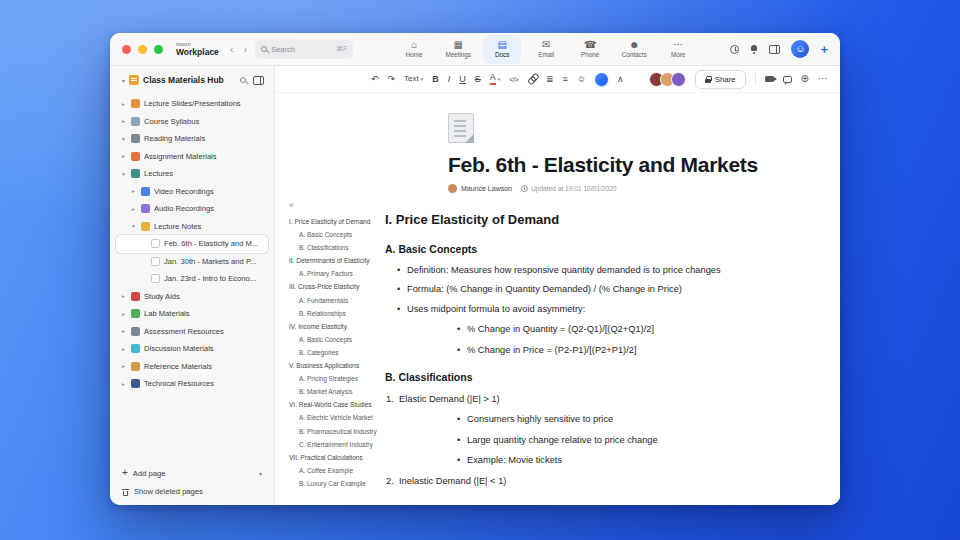 The image size is (960, 540). What do you see at coordinates (339, 432) in the screenshot?
I see `outline-item: B. Pharmaceutical Industry` at bounding box center [339, 432].